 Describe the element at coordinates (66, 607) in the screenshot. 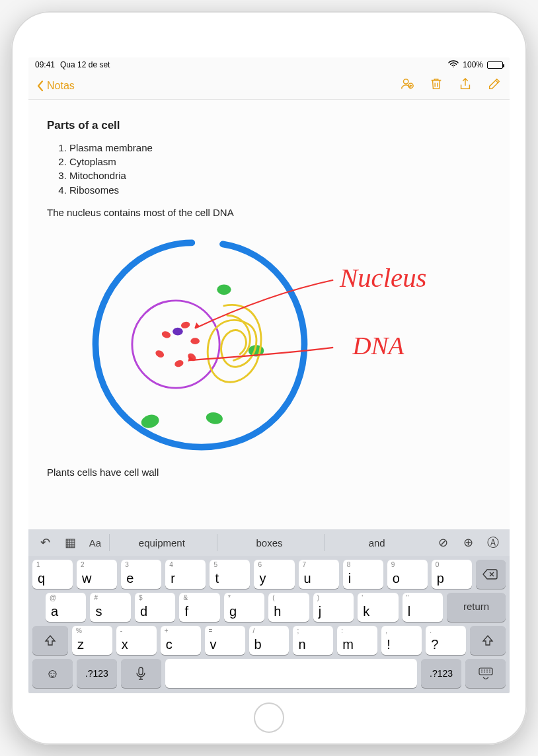

I see `key-a: @a` at that location.